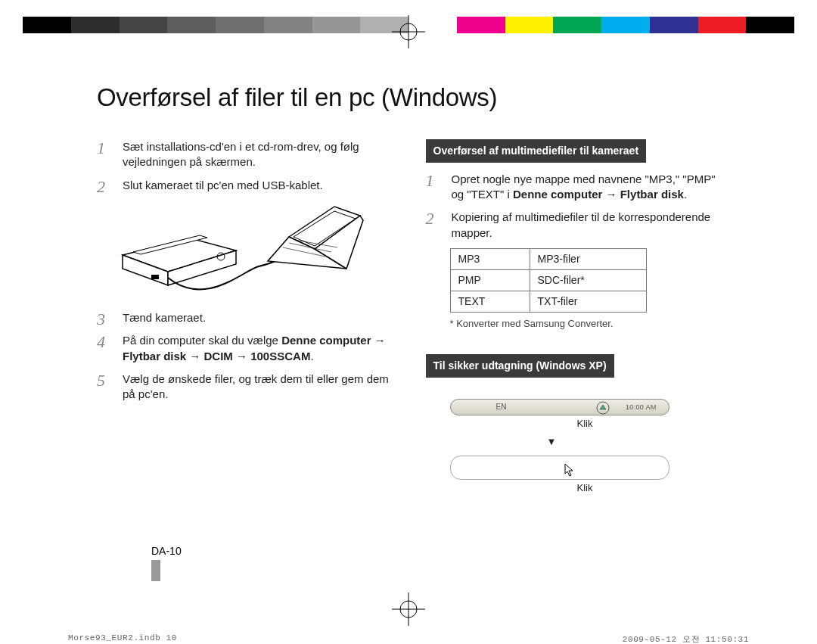  What do you see at coordinates (548, 280) in the screenshot?
I see `file-type-table: MP3 MP3-filer PMP SDC-filer* TEXT TXT-fi…` at bounding box center [548, 280].